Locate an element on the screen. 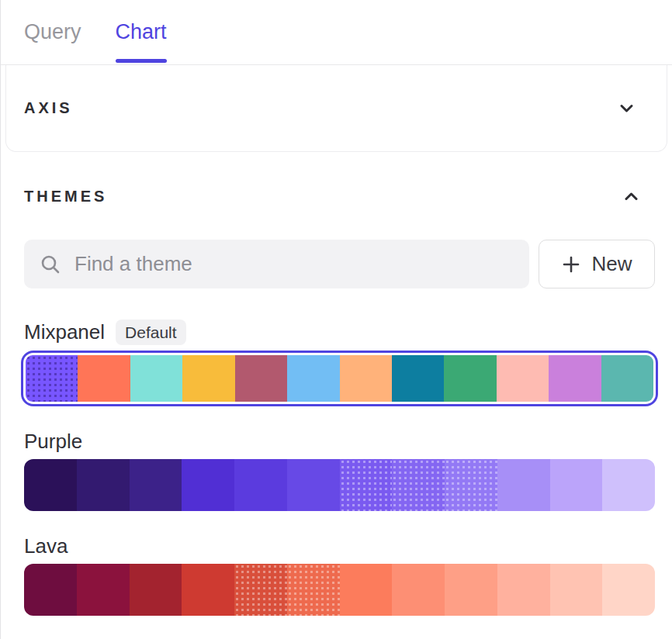 The height and width of the screenshot is (639, 672). new-theme-button: New is located at coordinates (597, 264).